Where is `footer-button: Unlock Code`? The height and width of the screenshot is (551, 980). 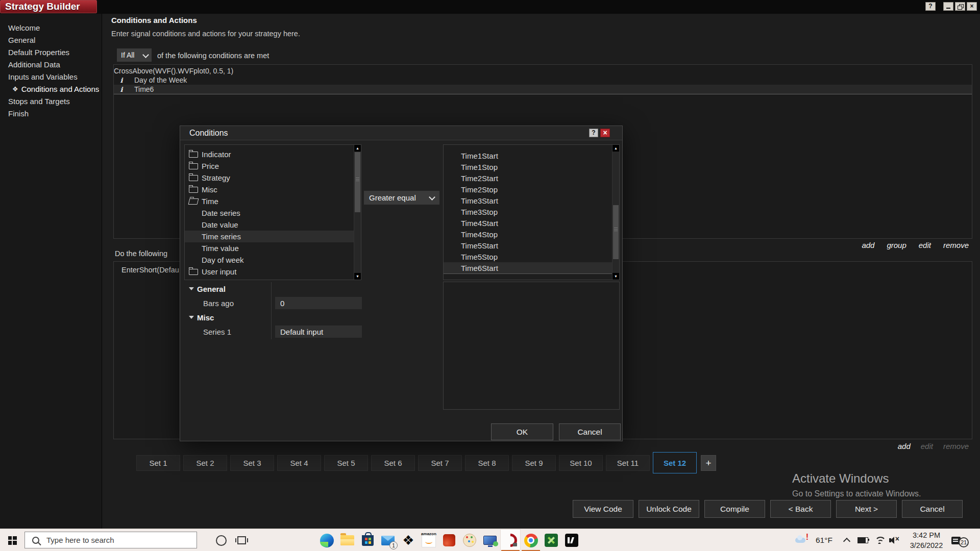
footer-button: Unlock Code is located at coordinates (669, 509).